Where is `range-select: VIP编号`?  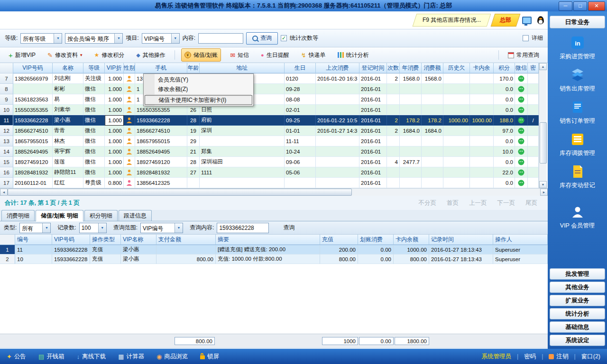
range-select: VIP编号 is located at coordinates (162, 228).